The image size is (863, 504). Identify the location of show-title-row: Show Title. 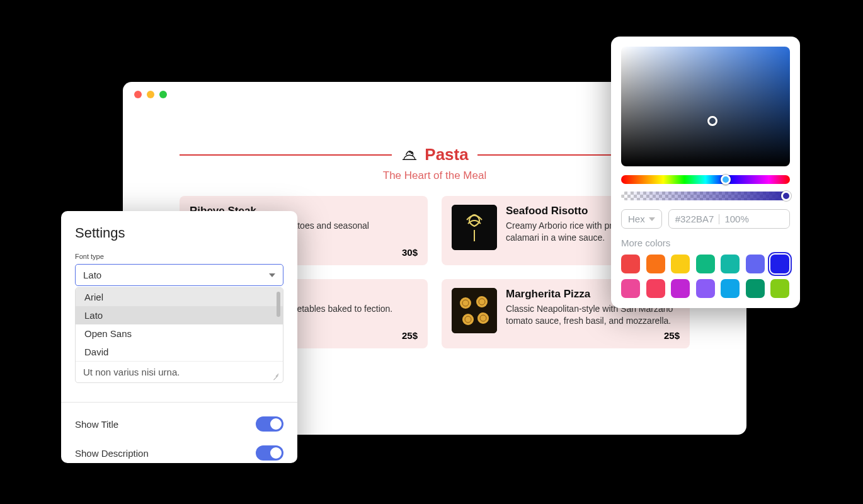
(179, 417).